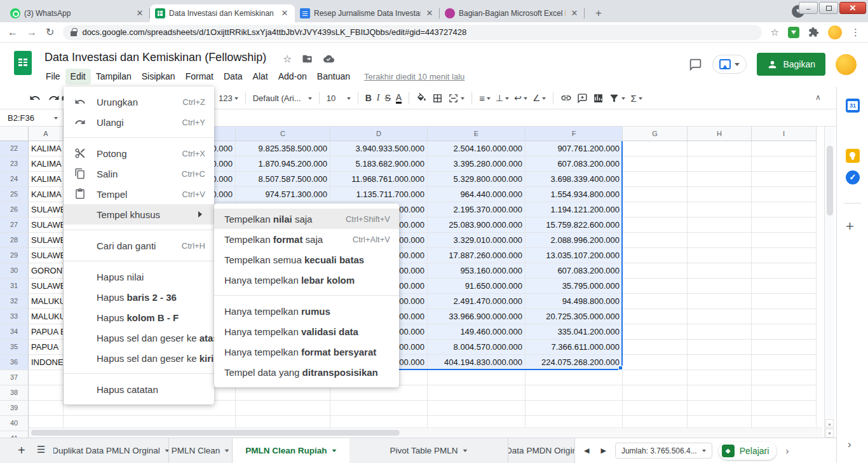  What do you see at coordinates (14, 286) in the screenshot?
I see `row-header-31: 31` at bounding box center [14, 286].